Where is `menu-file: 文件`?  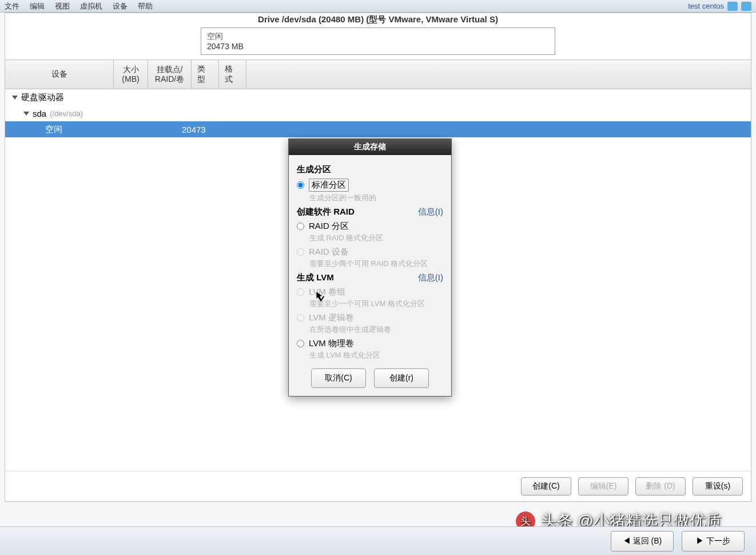 menu-file: 文件 is located at coordinates (12, 6).